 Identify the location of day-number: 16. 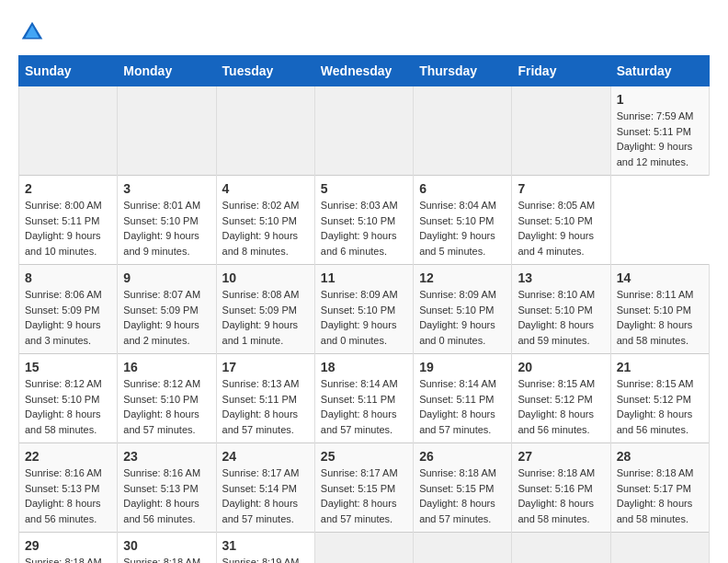
(166, 367).